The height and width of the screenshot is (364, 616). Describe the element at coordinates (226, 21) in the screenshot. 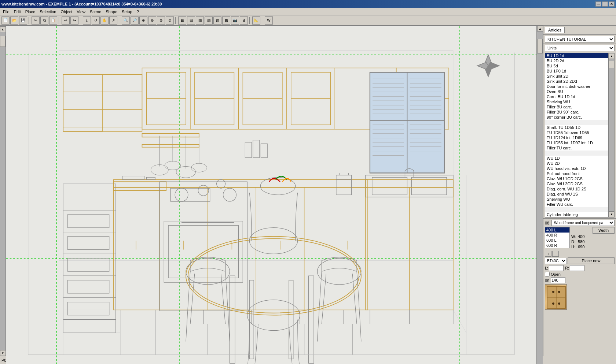

I see `toolbar-view6: ▩` at that location.